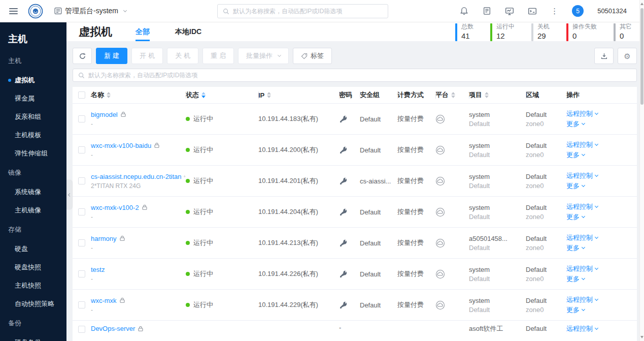  Describe the element at coordinates (33, 304) in the screenshot. I see `sidebar-item: 自动快照策略` at that location.